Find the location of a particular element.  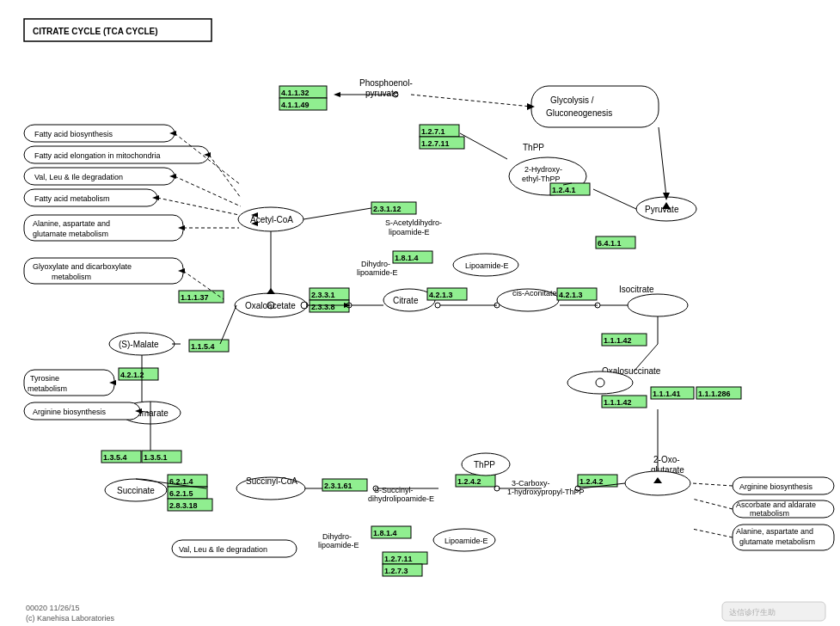

alanine-asp-top-label2: glutamate metabolism is located at coordinates (71, 234).